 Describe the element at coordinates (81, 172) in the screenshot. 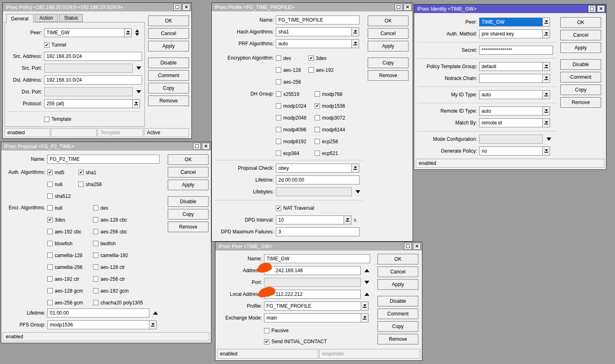

I see `sha1-checkbox: ✔` at that location.